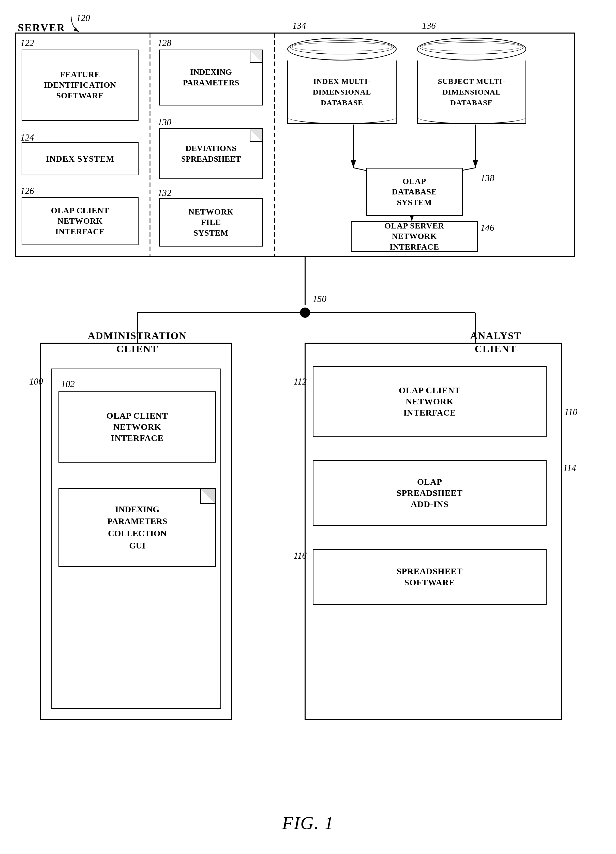 This screenshot has width=616, height=854. Describe the element at coordinates (27, 137) in the screenshot. I see `ref-124: 124` at that location.